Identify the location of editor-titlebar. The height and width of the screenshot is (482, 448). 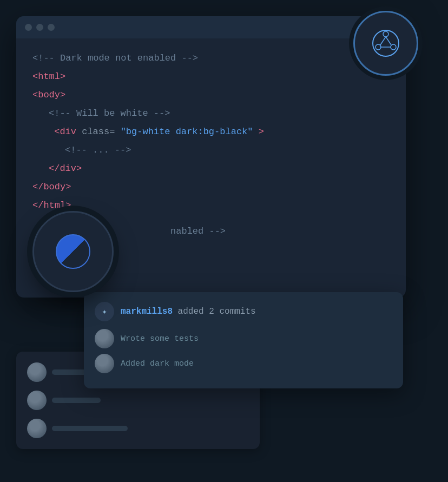
(211, 27).